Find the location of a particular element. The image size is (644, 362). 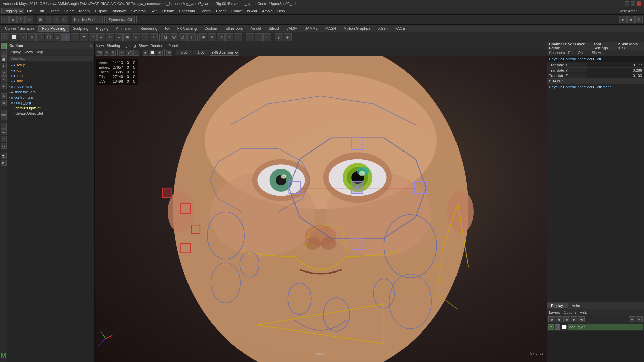

layer-end-btn: ⏭ is located at coordinates (581, 319).